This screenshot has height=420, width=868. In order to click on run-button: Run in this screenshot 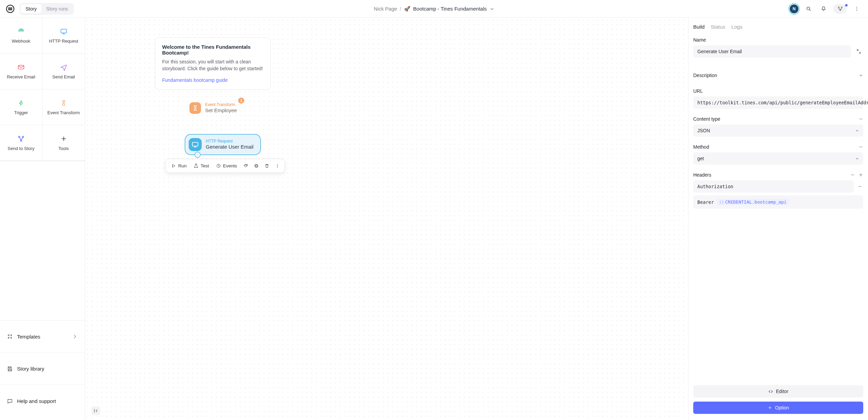, I will do `click(179, 166)`.